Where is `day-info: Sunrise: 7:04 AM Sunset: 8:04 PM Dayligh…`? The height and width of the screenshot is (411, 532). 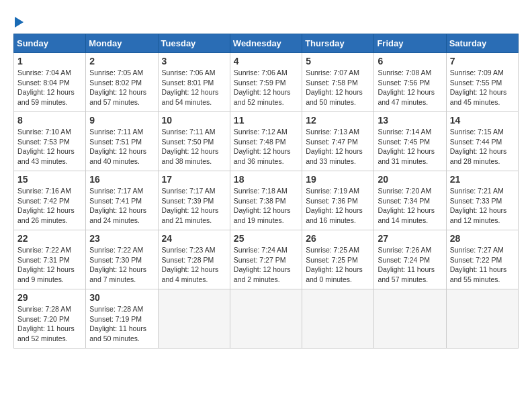
day-info: Sunrise: 7:04 AM Sunset: 8:04 PM Dayligh… is located at coordinates (50, 87).